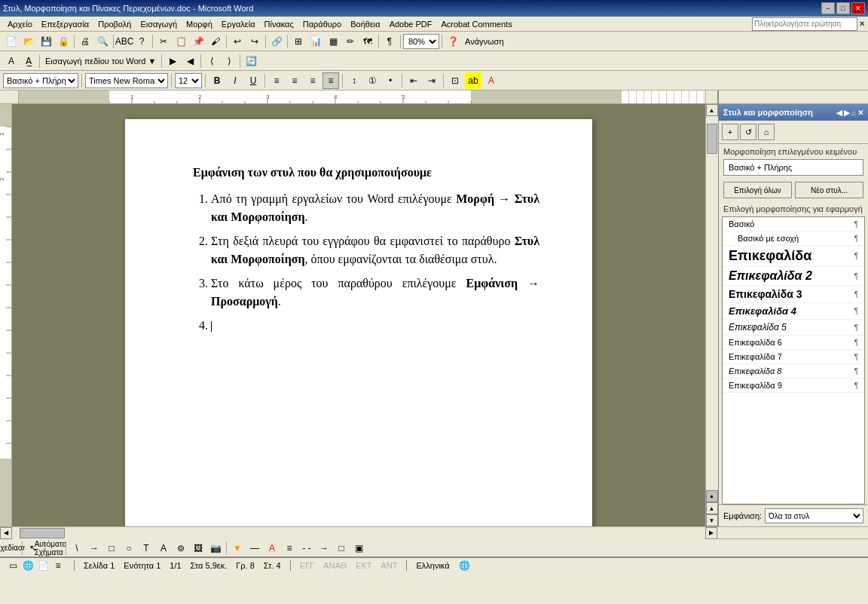 This screenshot has width=868, height=604. I want to click on line-color-button: —, so click(255, 548).